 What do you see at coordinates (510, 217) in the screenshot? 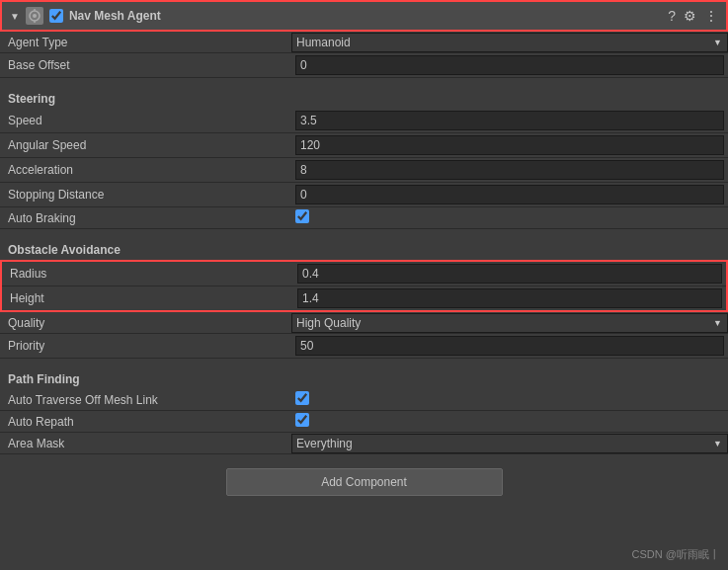
I see `auto-braking-value-cell` at bounding box center [510, 217].